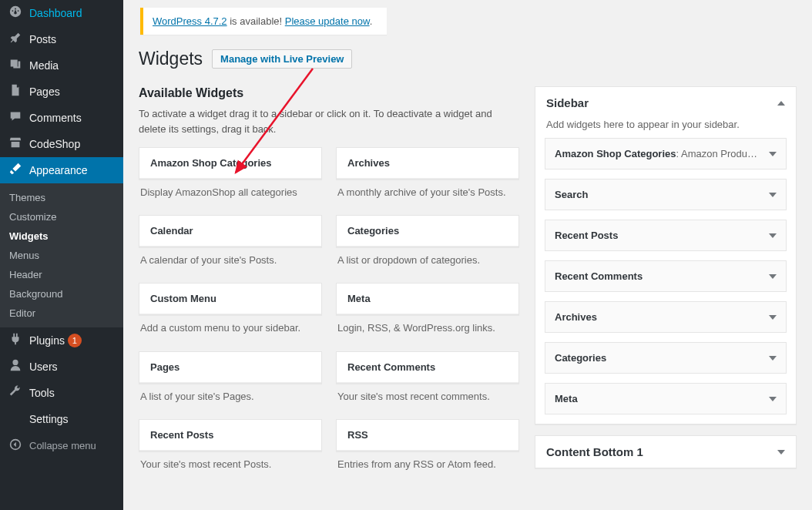 The image size is (812, 510). What do you see at coordinates (327, 22) in the screenshot?
I see `update-now-link: Please update now` at bounding box center [327, 22].